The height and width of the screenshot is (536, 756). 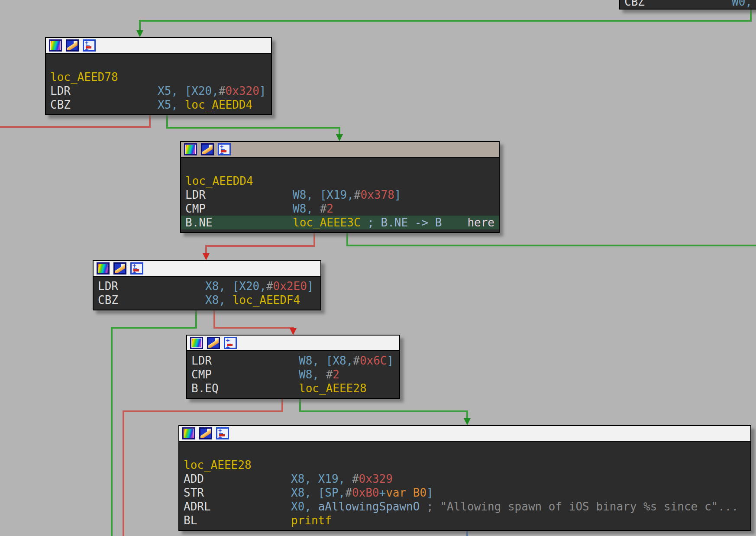 I want to click on edge-green-aeedd4-offscreen-segment, so click(x=347, y=239).